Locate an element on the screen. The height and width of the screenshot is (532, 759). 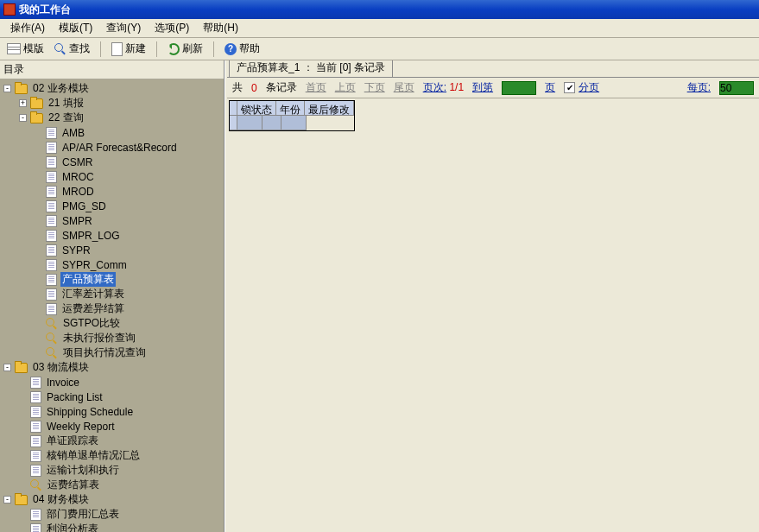
tb-new: 新建 is located at coordinates (129, 48).